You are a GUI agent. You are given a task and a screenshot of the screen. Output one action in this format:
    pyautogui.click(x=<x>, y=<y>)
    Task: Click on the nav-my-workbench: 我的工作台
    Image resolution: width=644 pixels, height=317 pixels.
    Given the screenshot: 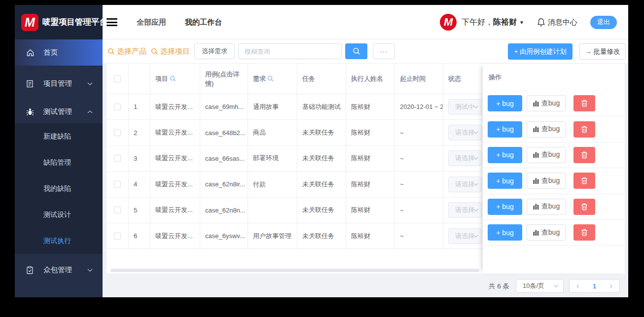 What is the action you would take?
    pyautogui.click(x=203, y=23)
    